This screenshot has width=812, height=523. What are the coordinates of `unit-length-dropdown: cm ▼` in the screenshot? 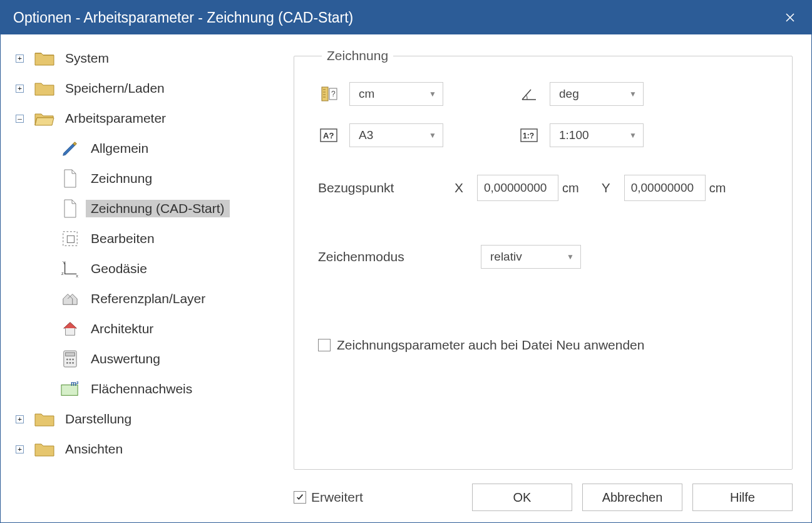 It's located at (396, 94).